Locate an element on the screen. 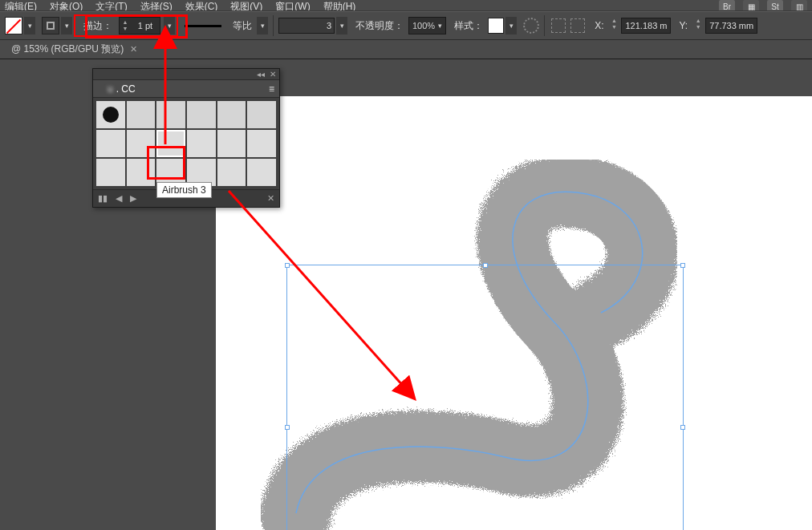 The image size is (812, 530). fill-swatch-group: ▾ is located at coordinates (20, 26).